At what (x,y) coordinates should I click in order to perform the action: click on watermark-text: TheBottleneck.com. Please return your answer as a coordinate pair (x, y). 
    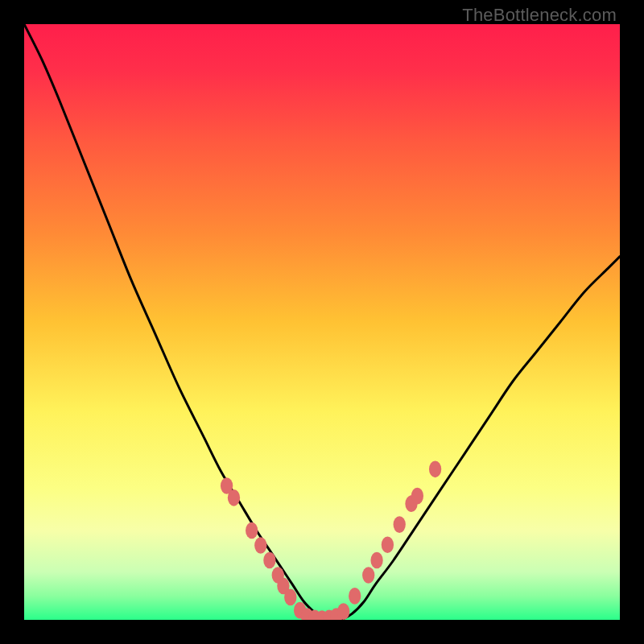
    Looking at the image, I should click on (539, 15).